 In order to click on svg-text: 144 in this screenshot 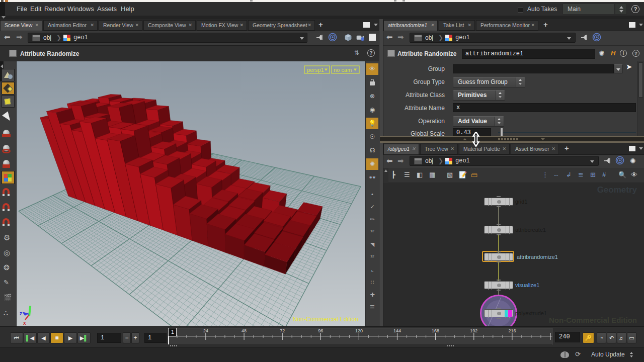, I will do `click(397, 331)`.